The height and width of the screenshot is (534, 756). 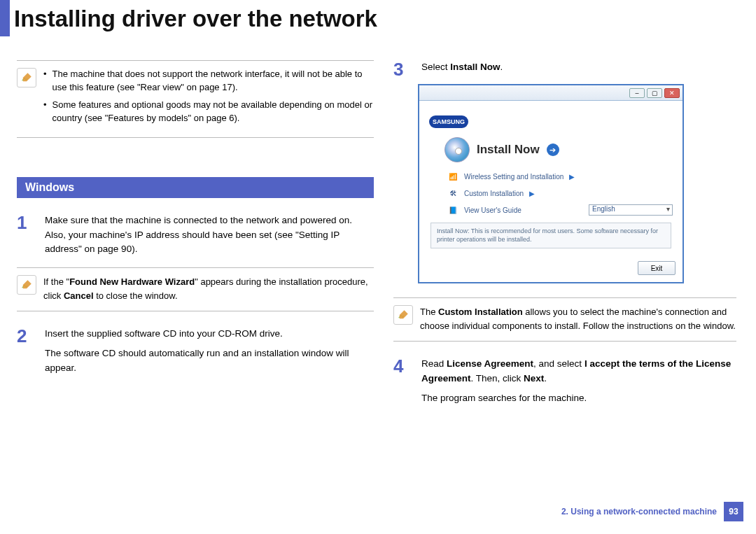 I want to click on maximize-button: ▢, so click(x=654, y=93).